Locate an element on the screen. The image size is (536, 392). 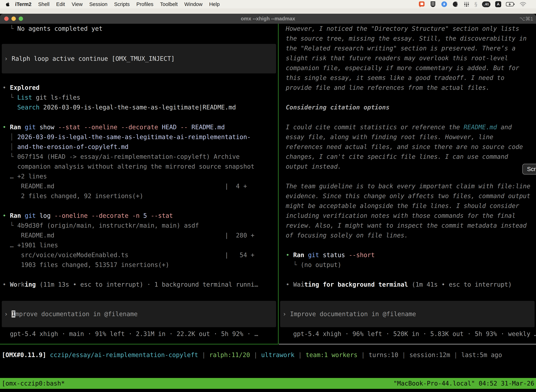
terminal-line: However, I noticed the "Directory Struct… is located at coordinates (402, 28).